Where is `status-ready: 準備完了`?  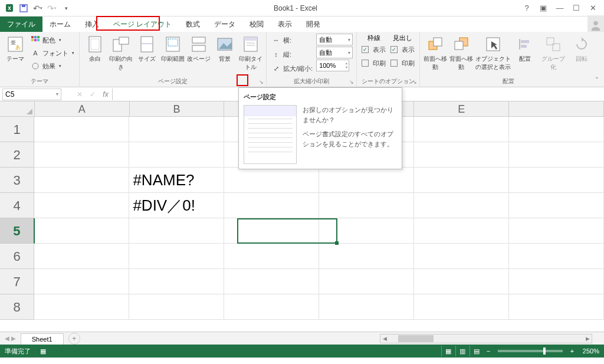 status-ready: 準備完了 is located at coordinates (18, 352).